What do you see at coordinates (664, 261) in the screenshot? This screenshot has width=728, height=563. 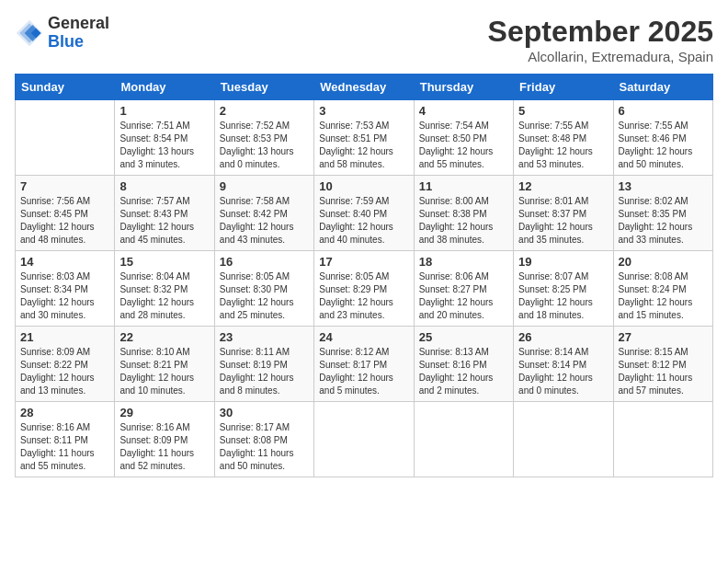 I see `day-number: 20` at bounding box center [664, 261].